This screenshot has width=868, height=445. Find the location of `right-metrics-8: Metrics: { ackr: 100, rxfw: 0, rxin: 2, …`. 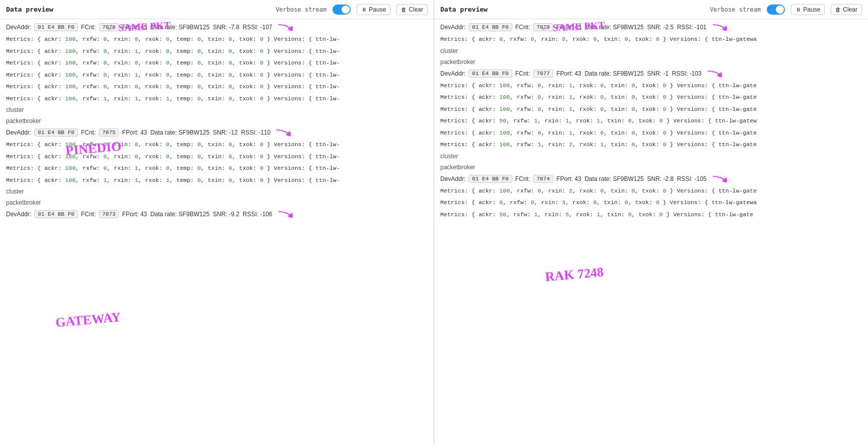

right-metrics-8: Metrics: { ackr: 100, rxfw: 0, rxin: 2, … is located at coordinates (651, 191).